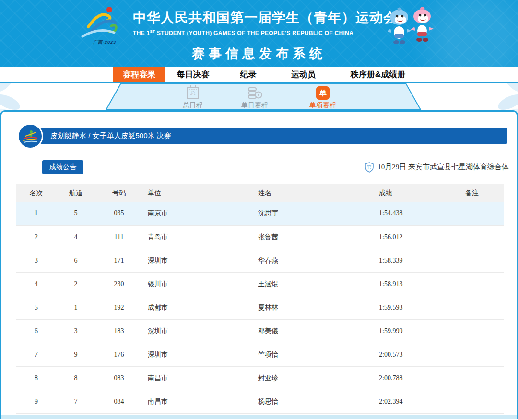 This screenshot has width=518, height=420. What do you see at coordinates (261, 98) in the screenshot?
I see `subnav-items: 总 总日程 单日赛程 单 单项赛程` at bounding box center [261, 98].